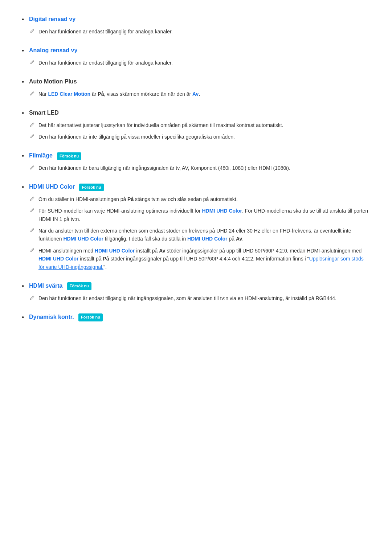  Describe the element at coordinates (200, 168) in the screenshot. I see `notes-filmlage: Den här funktionen är bara tillgänglig n…` at that location.